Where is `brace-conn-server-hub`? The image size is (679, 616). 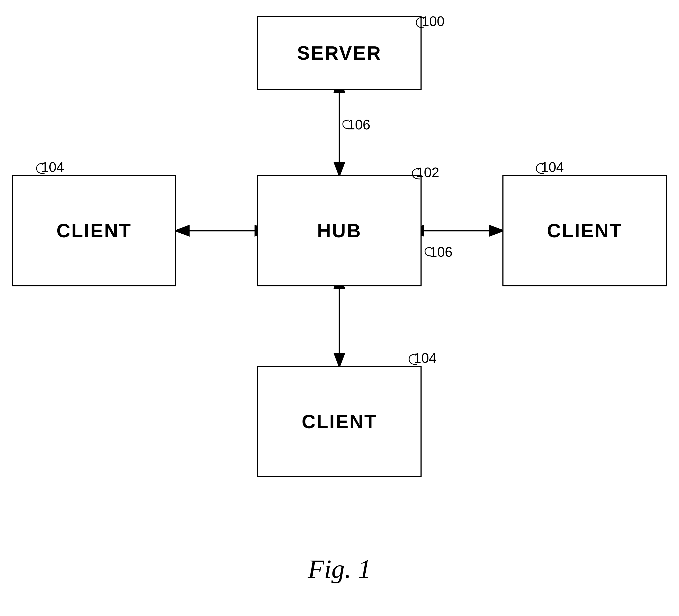 brace-conn-server-hub is located at coordinates (349, 125).